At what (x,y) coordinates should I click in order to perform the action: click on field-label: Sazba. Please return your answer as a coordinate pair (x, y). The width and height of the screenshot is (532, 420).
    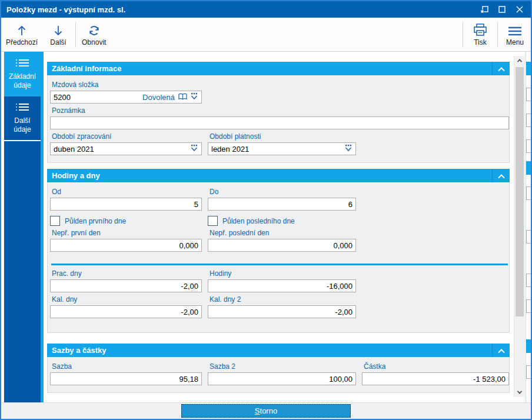
    Looking at the image, I should click on (127, 366).